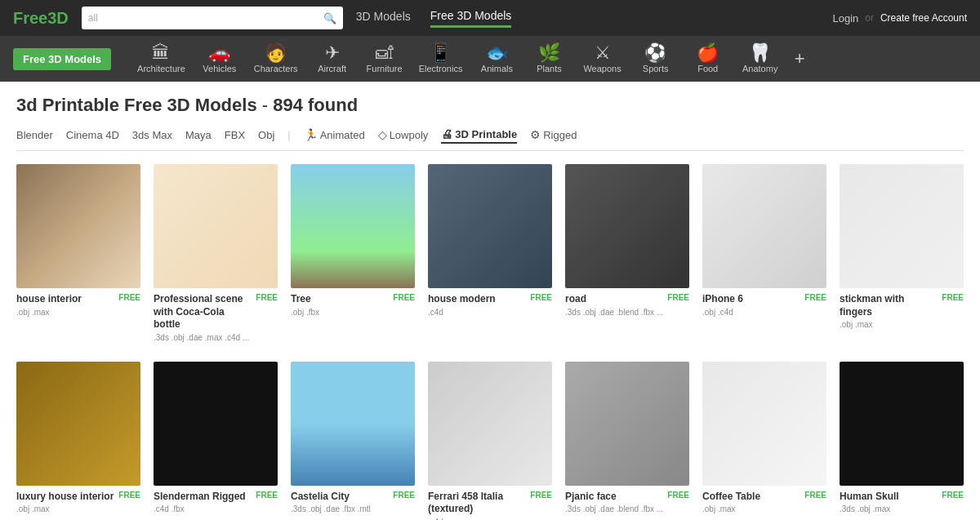 The width and height of the screenshot is (980, 520). I want to click on model-name-row: TreeFREE, so click(353, 300).